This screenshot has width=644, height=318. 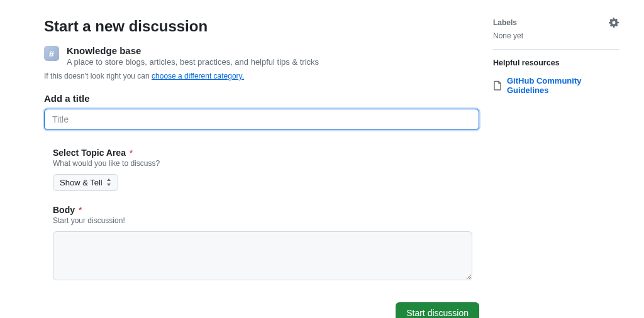 I want to click on select-caret-icon, so click(x=109, y=183).